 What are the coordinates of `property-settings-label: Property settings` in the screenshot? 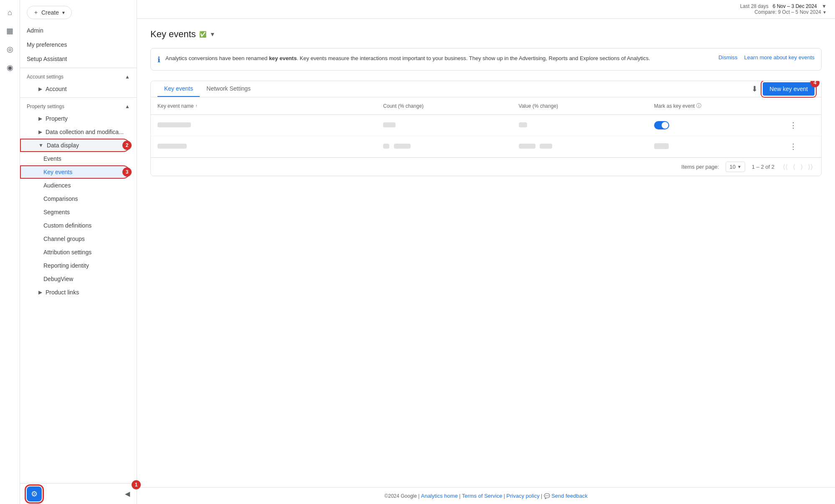 It's located at (46, 106).